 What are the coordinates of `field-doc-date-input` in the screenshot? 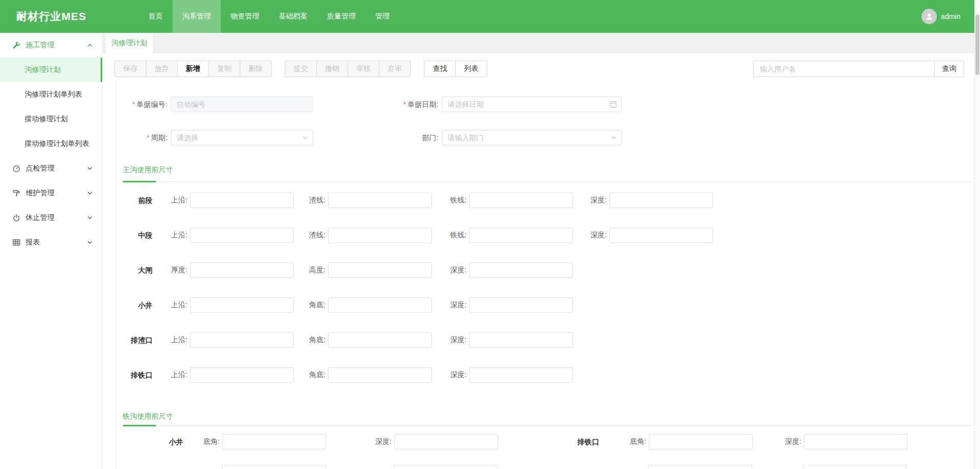 It's located at (532, 104).